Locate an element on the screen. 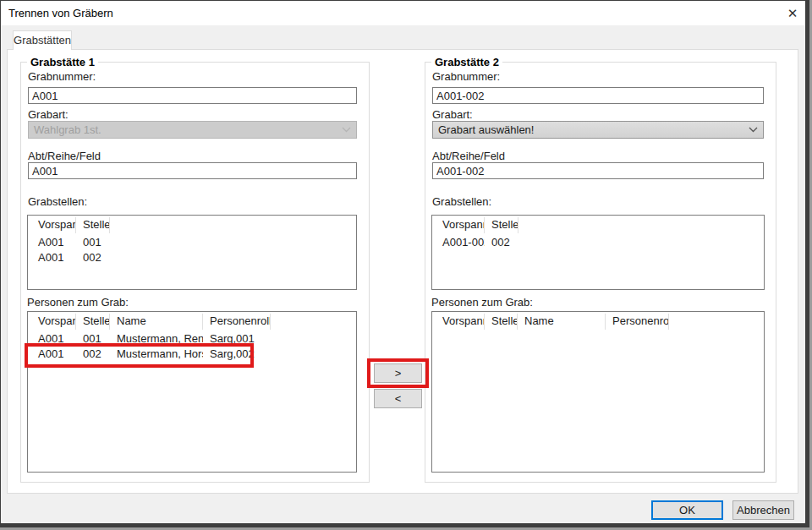 This screenshot has width=812, height=530. cancel-button: Abbrechen is located at coordinates (763, 511).